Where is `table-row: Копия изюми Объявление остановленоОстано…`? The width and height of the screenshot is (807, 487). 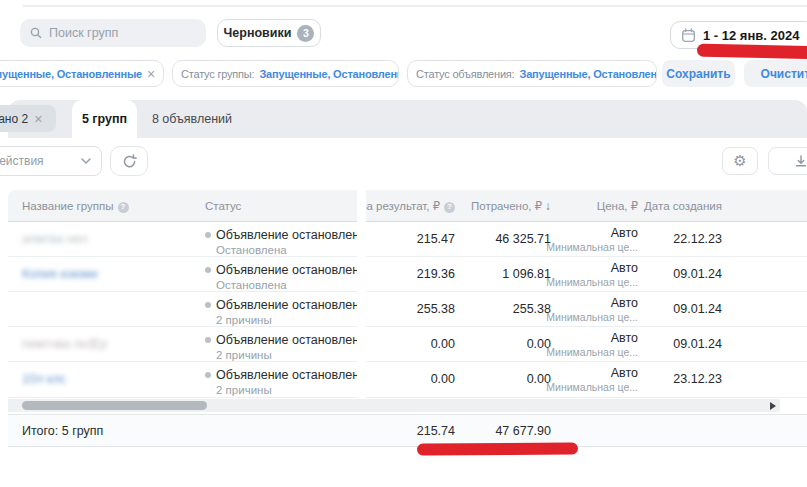 table-row: Копия изюми Объявление остановленоОстано… is located at coordinates (182, 274).